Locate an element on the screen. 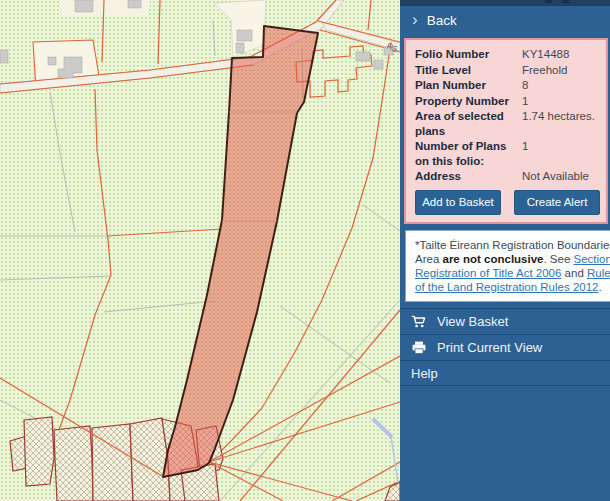 The width and height of the screenshot is (610, 501). panel-filler is located at coordinates (505, 444).